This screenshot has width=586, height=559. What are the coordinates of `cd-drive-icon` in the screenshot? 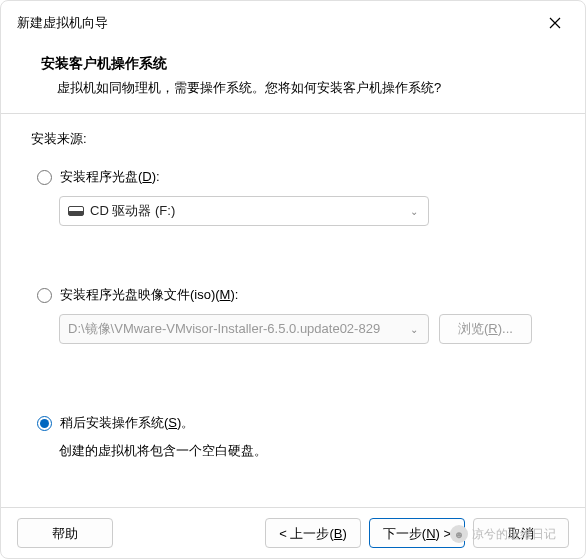 It's located at (76, 211).